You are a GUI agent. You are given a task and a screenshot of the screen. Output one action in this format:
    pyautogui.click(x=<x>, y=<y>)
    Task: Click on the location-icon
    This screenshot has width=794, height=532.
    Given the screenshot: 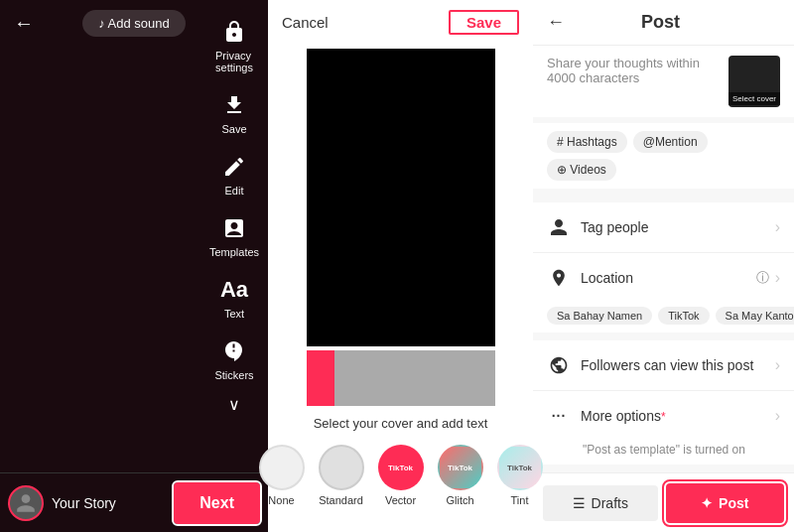 What is the action you would take?
    pyautogui.click(x=559, y=278)
    